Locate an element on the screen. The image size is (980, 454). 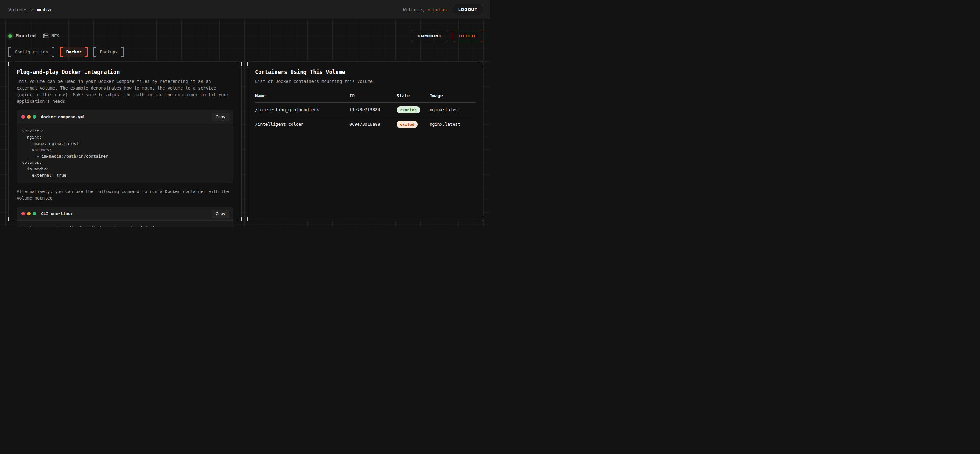
container-state: exited is located at coordinates (413, 124).